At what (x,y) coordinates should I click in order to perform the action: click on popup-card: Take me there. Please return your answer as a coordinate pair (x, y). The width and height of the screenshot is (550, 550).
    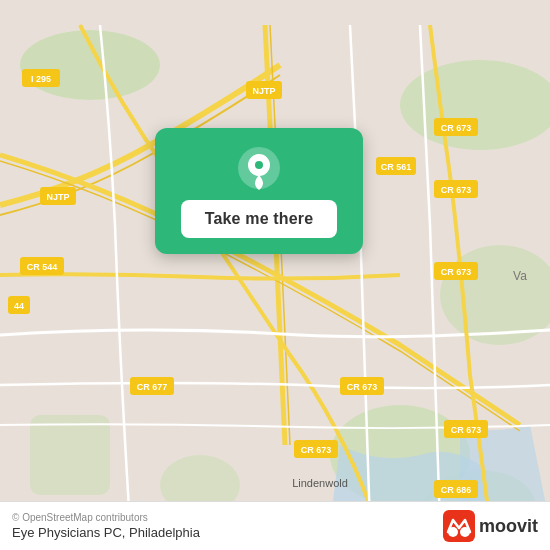
    Looking at the image, I should click on (259, 191).